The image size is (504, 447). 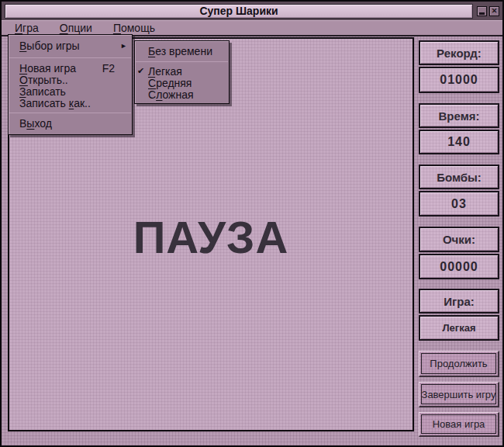 What do you see at coordinates (70, 102) in the screenshot?
I see `menu-item-save-as: Записать как..` at bounding box center [70, 102].